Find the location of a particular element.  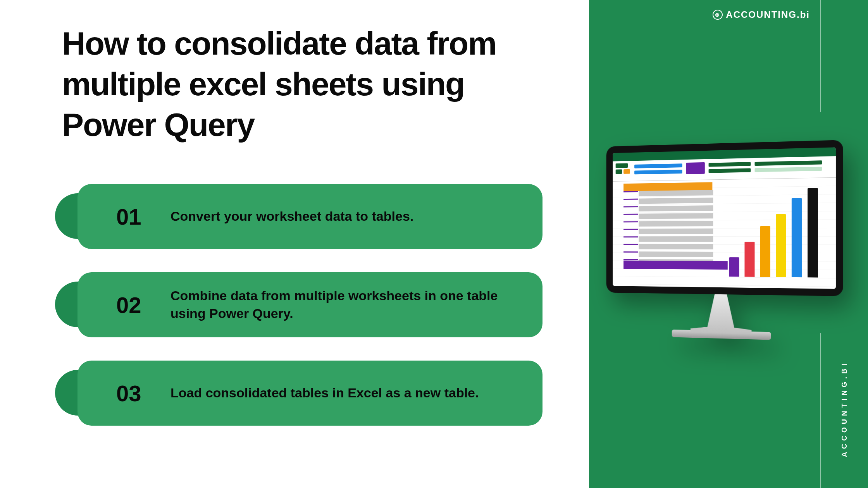

step-text: Convert your worksheet data to tables. is located at coordinates (292, 217).